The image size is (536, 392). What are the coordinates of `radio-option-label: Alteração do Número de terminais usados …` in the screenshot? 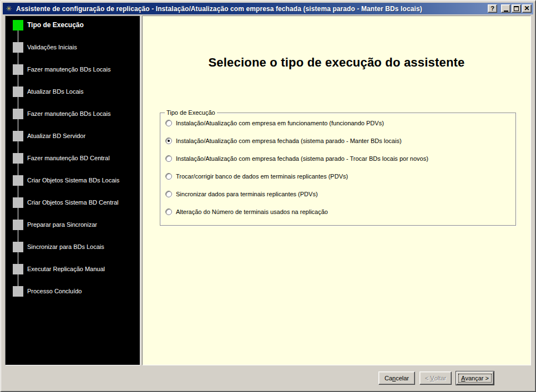 It's located at (252, 212).